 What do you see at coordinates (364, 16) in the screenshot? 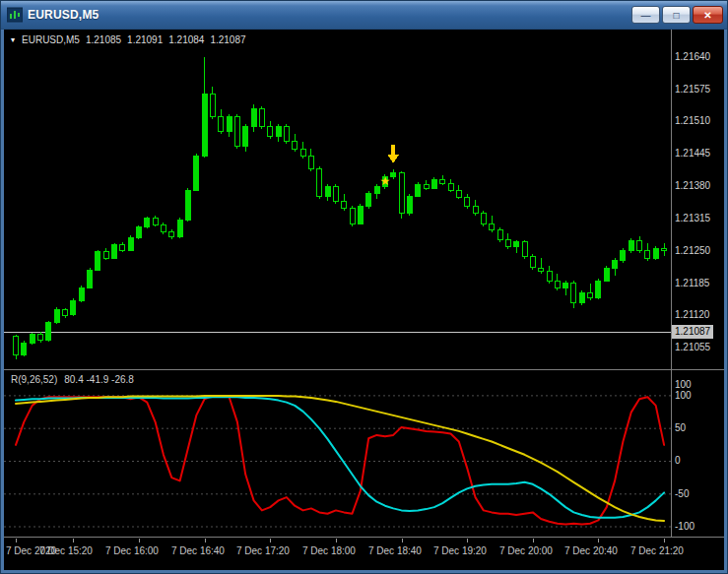
I see `title-bar: EURUSD,M5 — □ ✕` at bounding box center [364, 16].